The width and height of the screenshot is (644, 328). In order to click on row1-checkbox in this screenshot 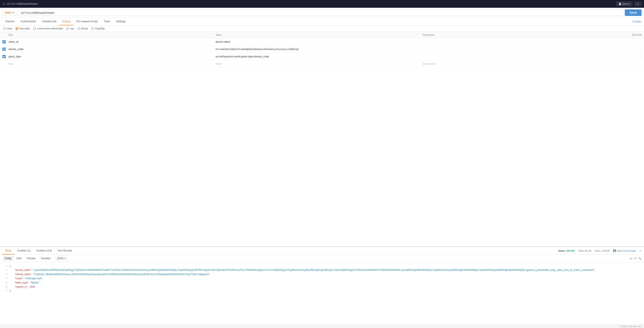, I will do `click(4, 42)`.